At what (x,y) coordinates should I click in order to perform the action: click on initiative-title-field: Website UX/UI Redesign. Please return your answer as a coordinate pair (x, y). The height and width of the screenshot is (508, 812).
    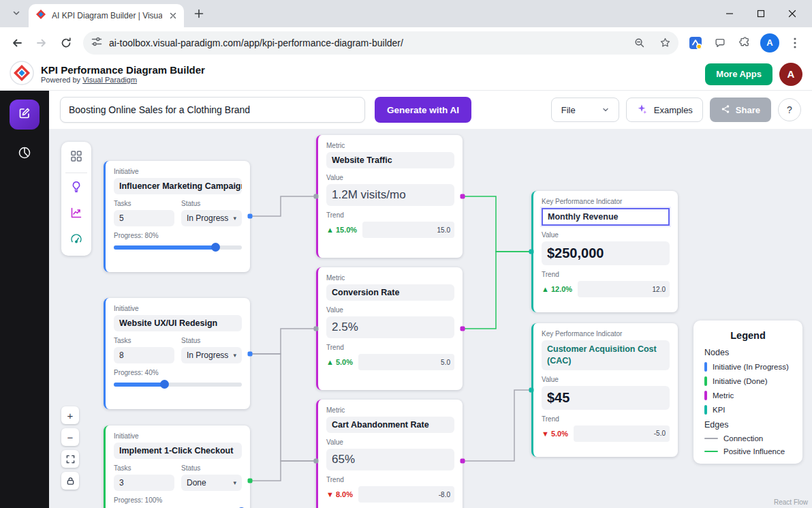
    Looking at the image, I should click on (178, 323).